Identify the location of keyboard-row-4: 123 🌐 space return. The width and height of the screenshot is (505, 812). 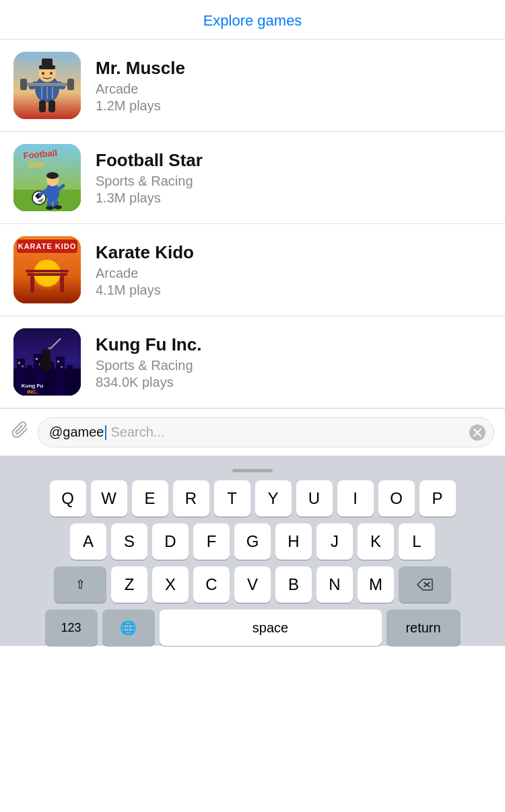
(252, 628).